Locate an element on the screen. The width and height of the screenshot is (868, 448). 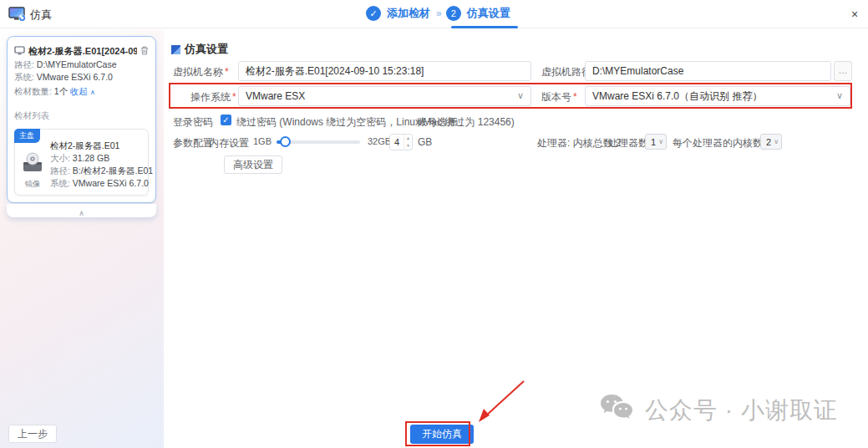
memory-label: 内存设置 is located at coordinates (229, 144).